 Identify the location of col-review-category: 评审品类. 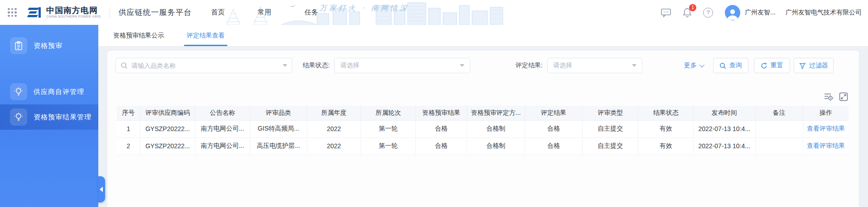
(278, 113).